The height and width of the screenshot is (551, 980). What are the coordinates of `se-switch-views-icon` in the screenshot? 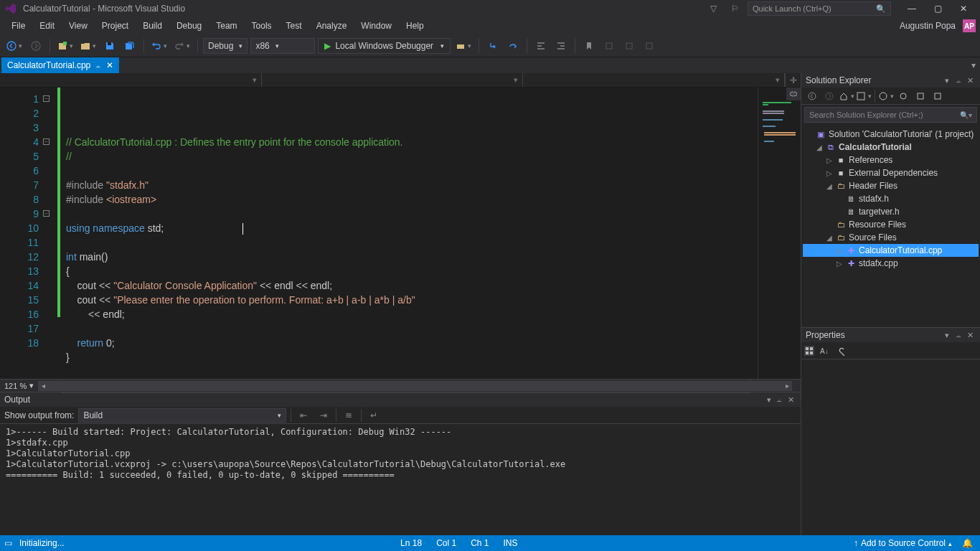 It's located at (864, 96).